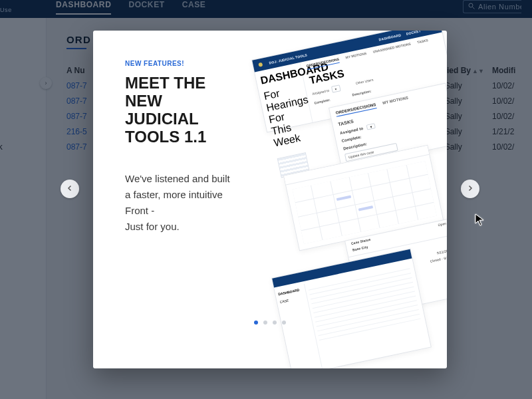 The height and width of the screenshot is (399, 532). I want to click on carousel-next-button, so click(470, 189).